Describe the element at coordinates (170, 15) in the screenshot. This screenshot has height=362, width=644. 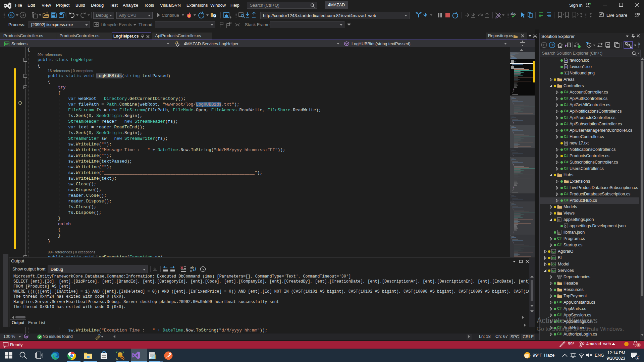
I see `svg-text: Continue` at that location.